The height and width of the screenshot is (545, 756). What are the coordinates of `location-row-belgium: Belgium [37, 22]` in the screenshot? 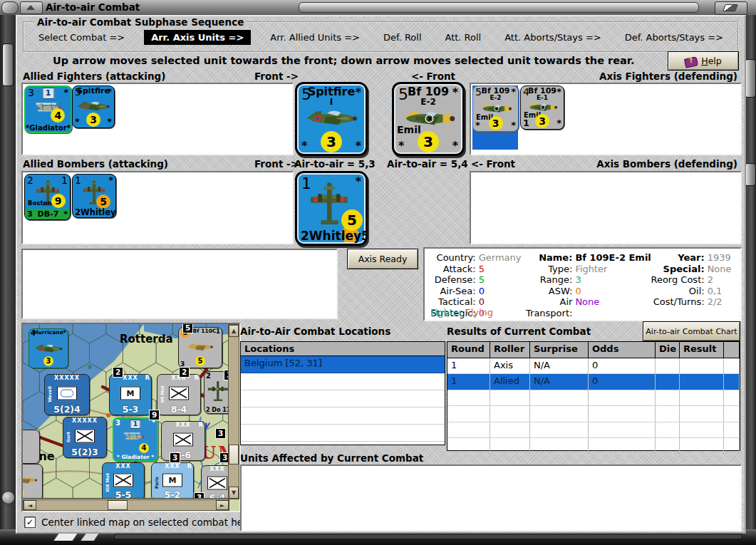 It's located at (343, 365).